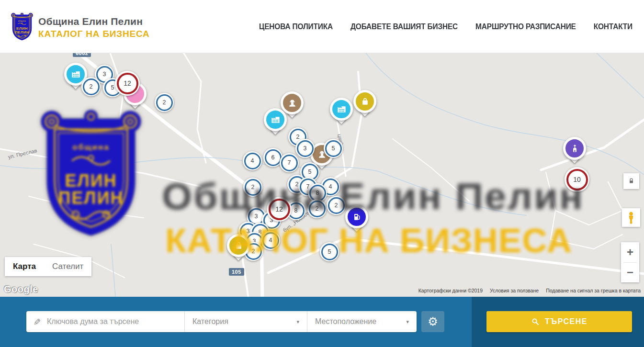 This screenshot has width=644, height=347. What do you see at coordinates (535, 322) in the screenshot?
I see `search-icon` at bounding box center [535, 322].